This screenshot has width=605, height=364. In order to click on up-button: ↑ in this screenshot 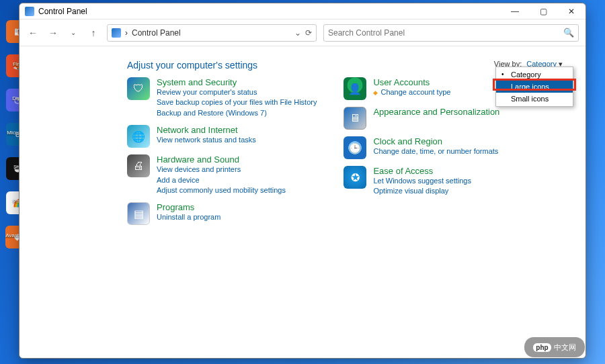, I will do `click(93, 33)`.